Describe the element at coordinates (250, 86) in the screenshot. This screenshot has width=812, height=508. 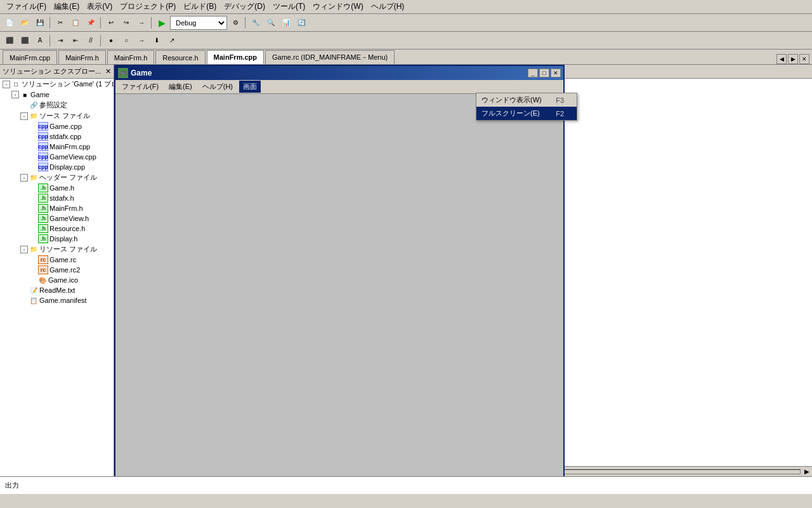
I see `game-menu-screen: 画面` at that location.